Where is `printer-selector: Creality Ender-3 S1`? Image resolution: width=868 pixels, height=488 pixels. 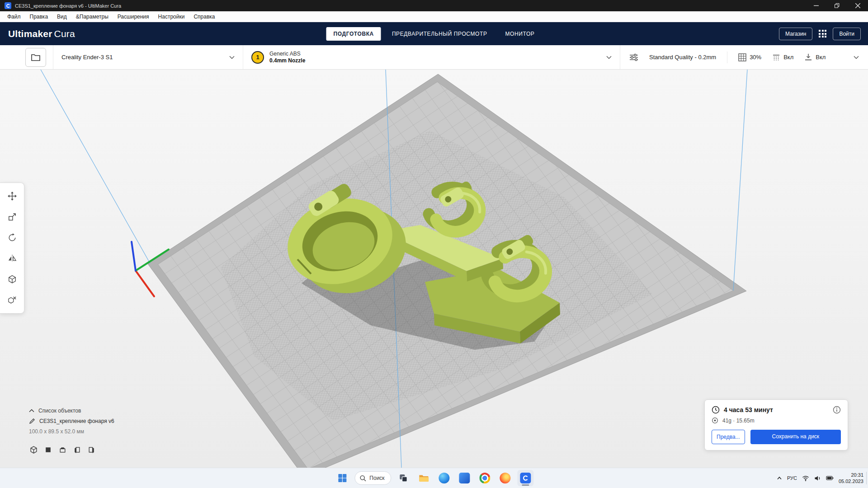
printer-selector: Creality Ender-3 S1 is located at coordinates (148, 57).